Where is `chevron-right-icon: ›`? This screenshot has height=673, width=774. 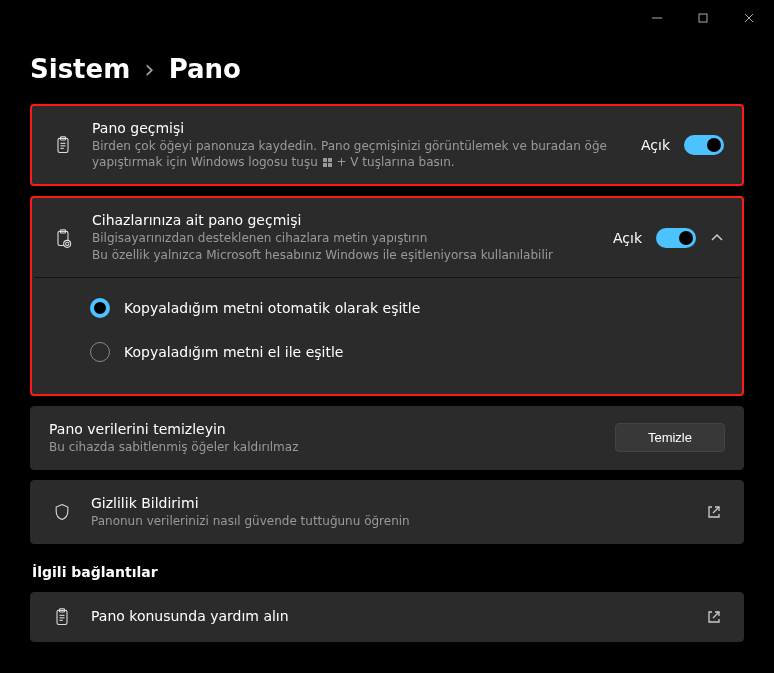 chevron-right-icon: › is located at coordinates (149, 69).